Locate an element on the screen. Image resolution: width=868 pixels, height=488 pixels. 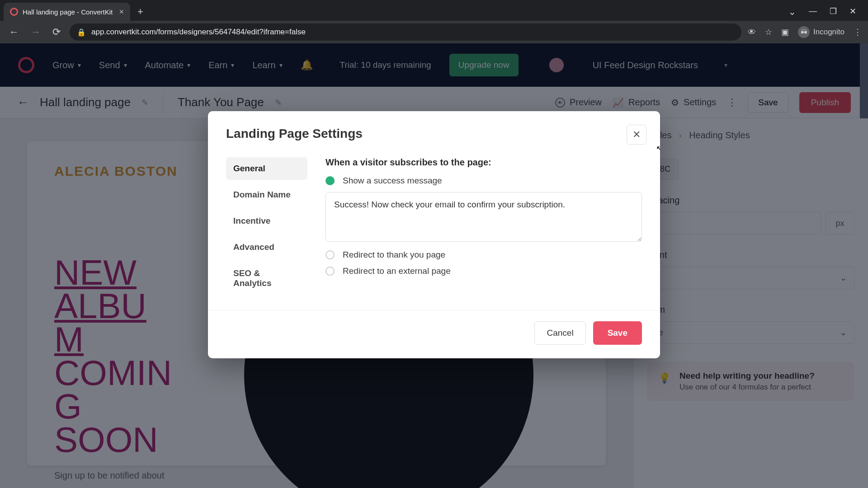
tab-general: General is located at coordinates (267, 169).